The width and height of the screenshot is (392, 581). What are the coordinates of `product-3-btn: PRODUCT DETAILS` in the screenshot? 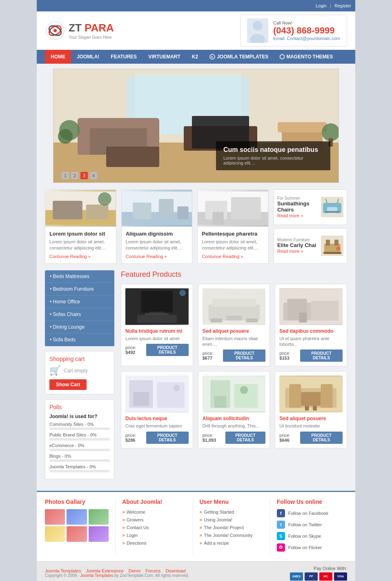 It's located at (321, 356).